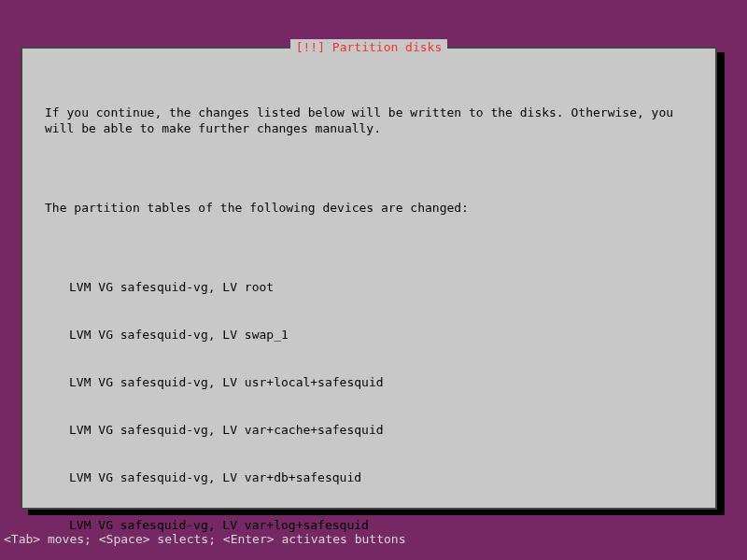  Describe the element at coordinates (381, 429) in the screenshot. I see `list-item: LVM VG safesquid-vg, LV var+cache+safesq…` at that location.